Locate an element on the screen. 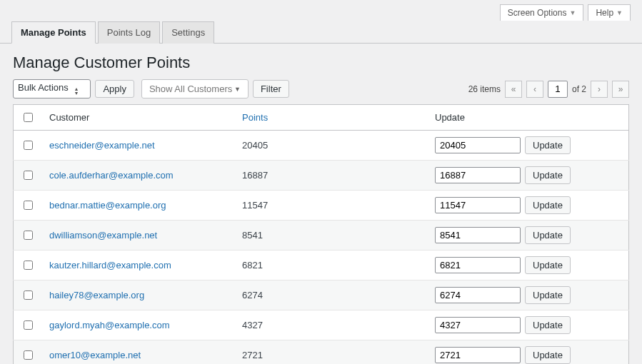  points-value: 16887 is located at coordinates (331, 176).